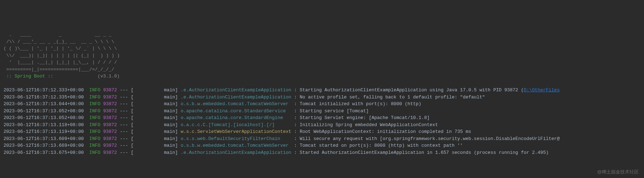 The height and width of the screenshot is (178, 644). I want to click on log-message: Root WebApplicationContext: initializati…, so click(385, 131).